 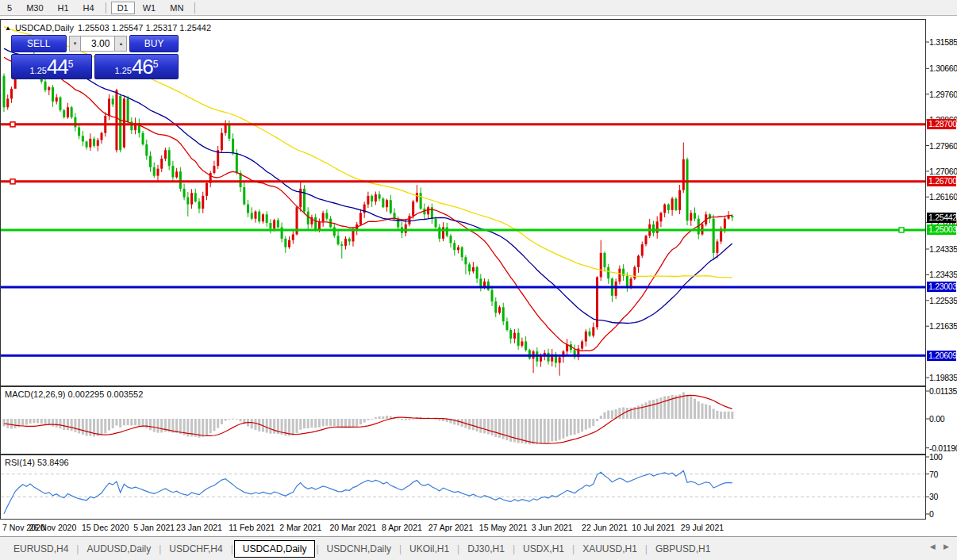 I want to click on price-axis-label: 1.21635, so click(x=943, y=326).